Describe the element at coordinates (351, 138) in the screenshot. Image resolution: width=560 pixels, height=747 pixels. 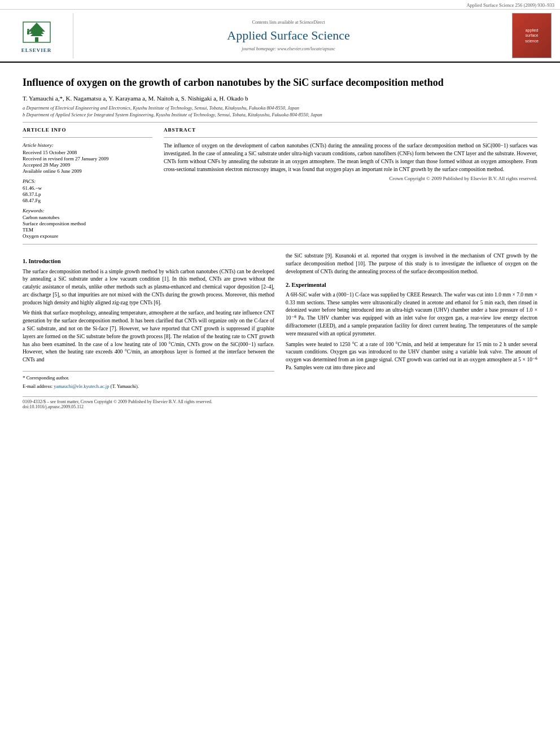
I see `abstract-separator` at that location.